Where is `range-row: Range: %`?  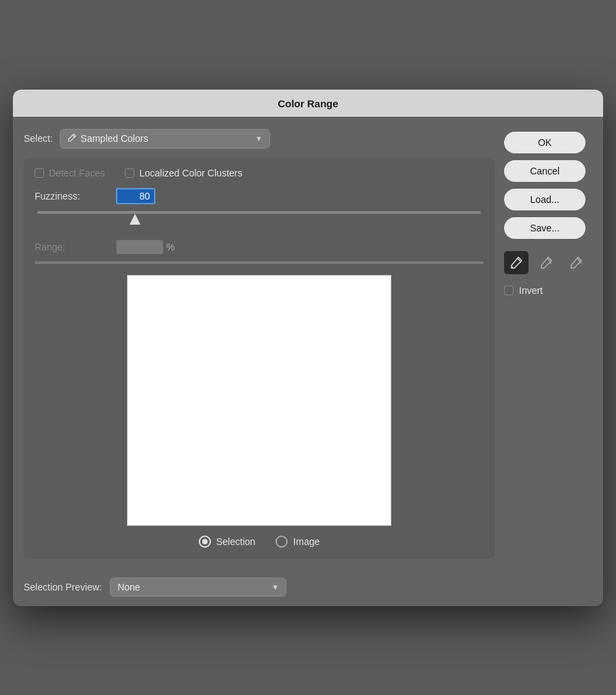
range-row: Range: % is located at coordinates (259, 247).